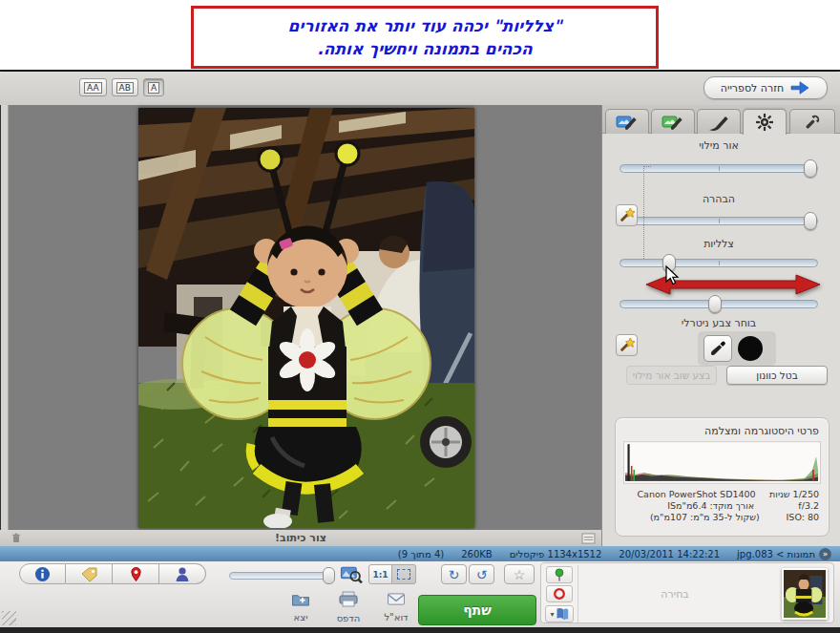  What do you see at coordinates (348, 600) in the screenshot?
I see `printer-icon` at bounding box center [348, 600].